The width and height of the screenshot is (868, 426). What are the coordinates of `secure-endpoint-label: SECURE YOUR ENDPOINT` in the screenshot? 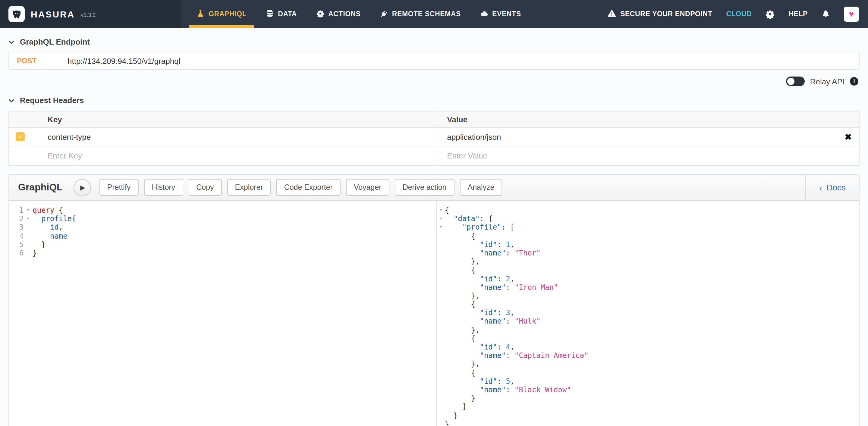 It's located at (666, 14).